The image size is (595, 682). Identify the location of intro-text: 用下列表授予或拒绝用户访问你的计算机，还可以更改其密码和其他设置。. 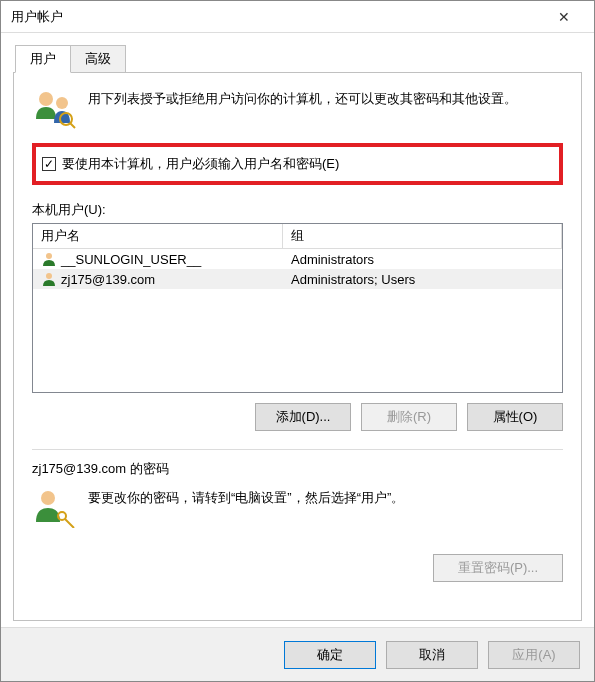
(302, 100).